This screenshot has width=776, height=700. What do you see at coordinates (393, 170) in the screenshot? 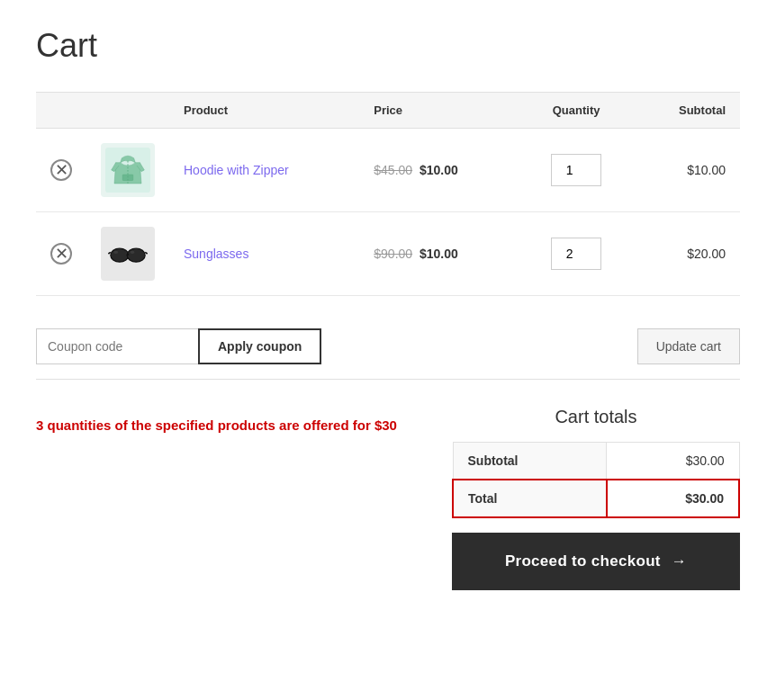
I see `hoodie-price-original: $45.00` at bounding box center [393, 170].